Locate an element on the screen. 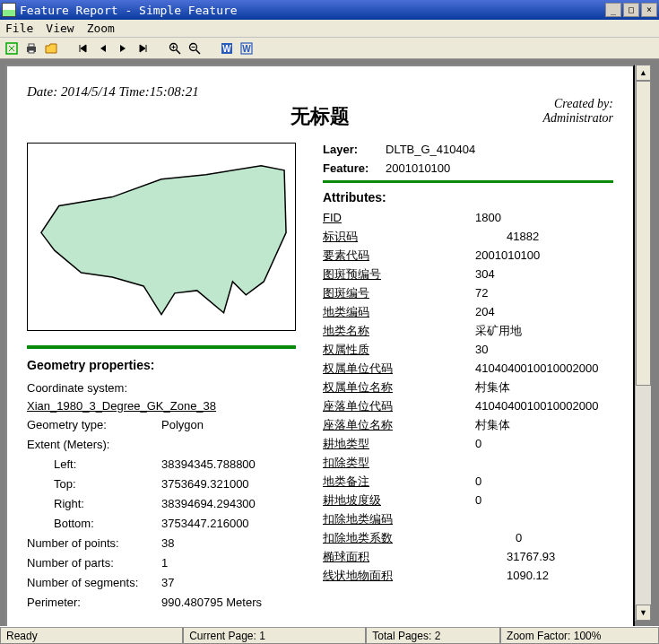 The height and width of the screenshot is (644, 659). created-by-label: Created by: is located at coordinates (584, 104).